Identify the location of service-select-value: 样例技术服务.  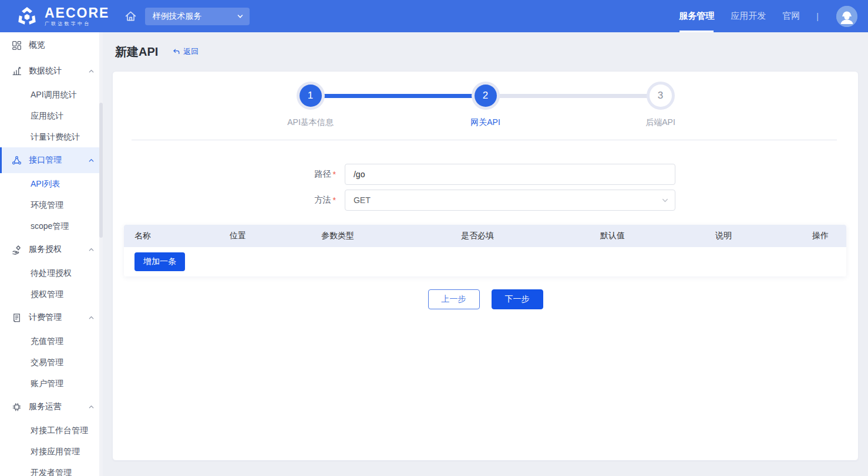
(194, 16).